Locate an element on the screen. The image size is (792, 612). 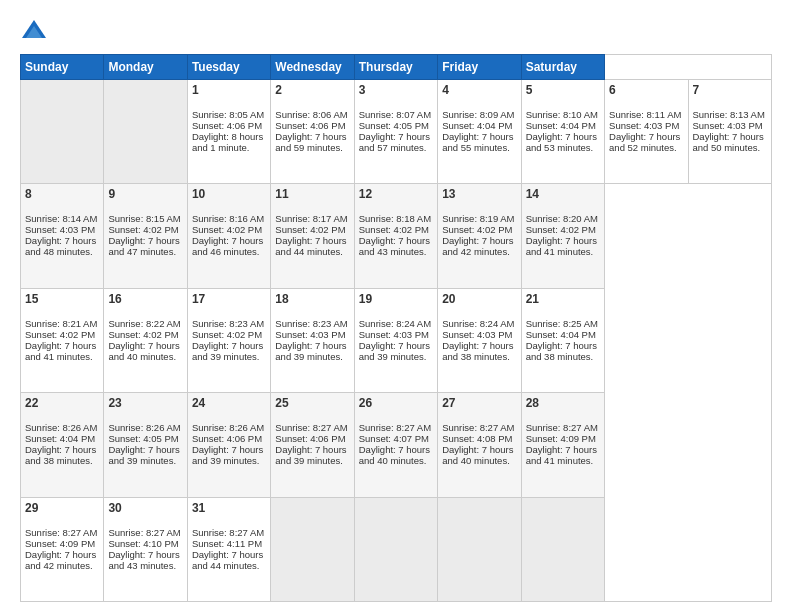
calendar-cell: 1Sunrise: 8:05 AMSunset: 4:06 PMDaylight… is located at coordinates (228, 132).